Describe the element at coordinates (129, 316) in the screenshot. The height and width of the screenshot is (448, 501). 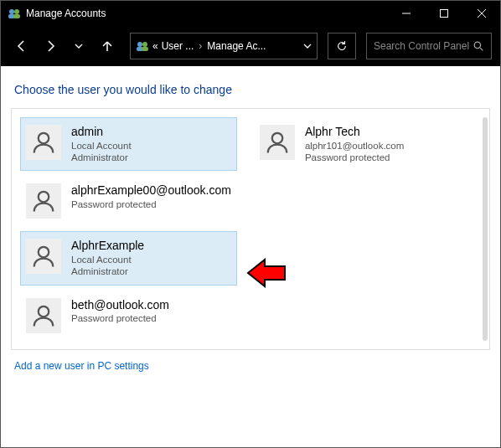
I see `user-row: beth@outlook.comPassword protected` at that location.